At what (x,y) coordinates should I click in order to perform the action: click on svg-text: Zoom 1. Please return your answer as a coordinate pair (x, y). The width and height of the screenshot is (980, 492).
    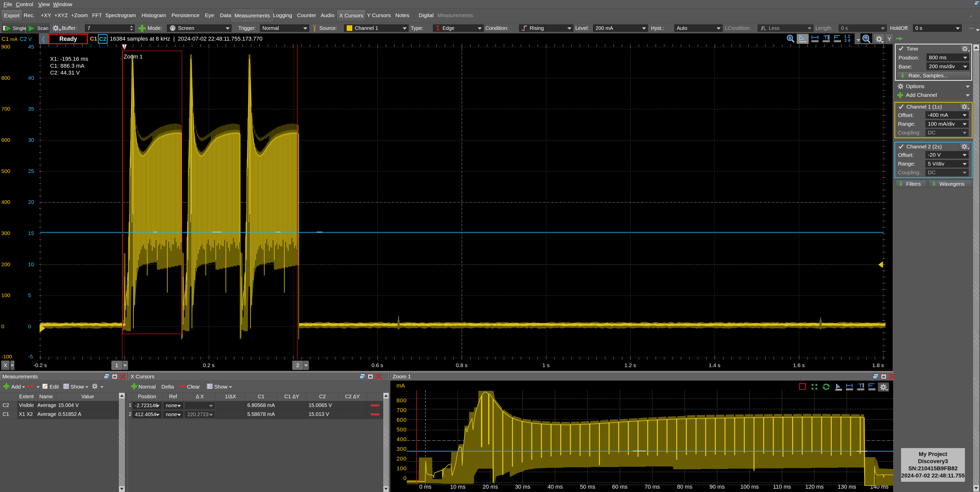
    Looking at the image, I should click on (133, 56).